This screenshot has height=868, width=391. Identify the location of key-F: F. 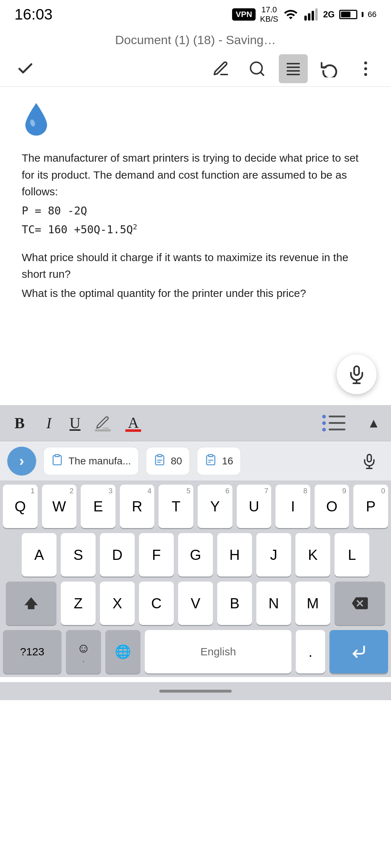
(156, 555).